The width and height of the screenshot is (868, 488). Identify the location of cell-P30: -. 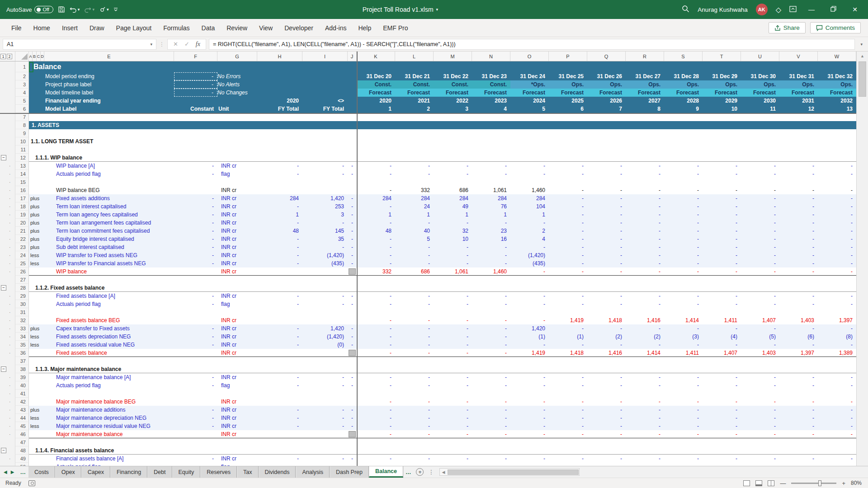
(568, 304).